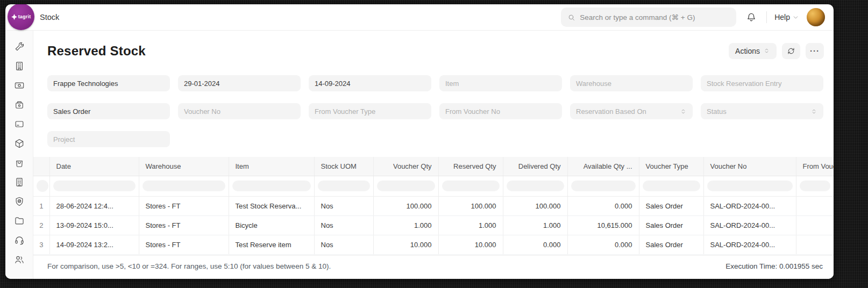 This screenshot has width=868, height=288. I want to click on actions-button: Actions, so click(753, 51).